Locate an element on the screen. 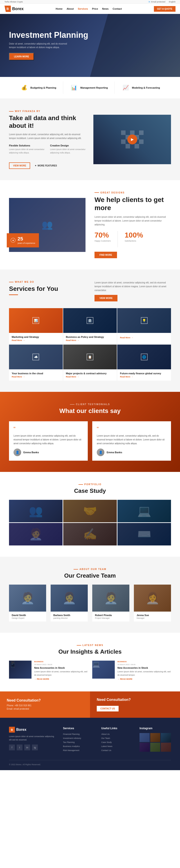 This screenshot has width=180, height=868. footer-col-services: Services Financial Planning Investment A… is located at coordinates (79, 740).